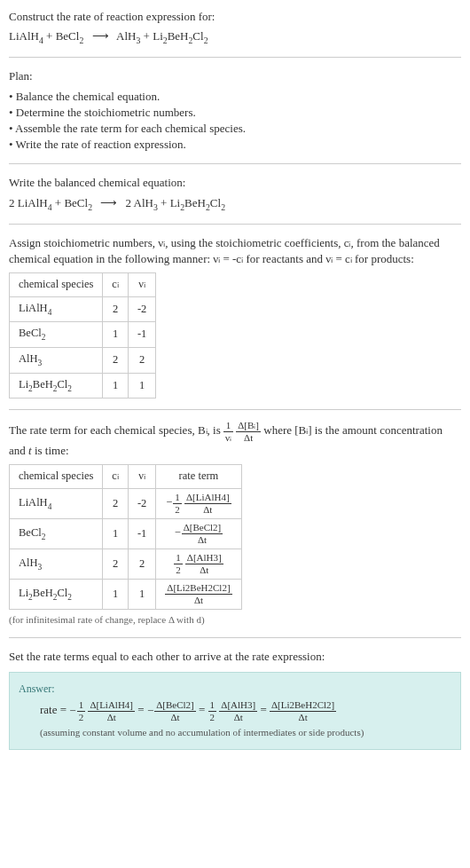 The height and width of the screenshot is (868, 470). I want to click on plan-item: Balance the chemical equation., so click(235, 97).